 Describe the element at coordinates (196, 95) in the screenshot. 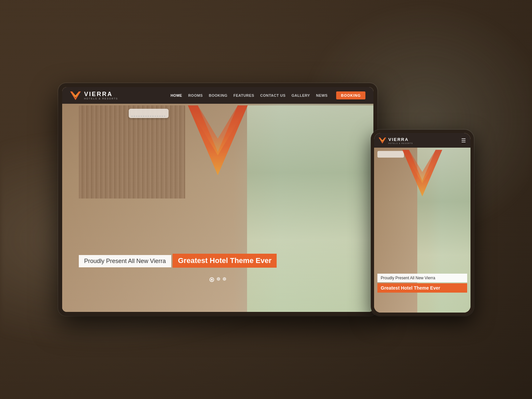

I see `nav-link-rooms: ROOMS` at that location.